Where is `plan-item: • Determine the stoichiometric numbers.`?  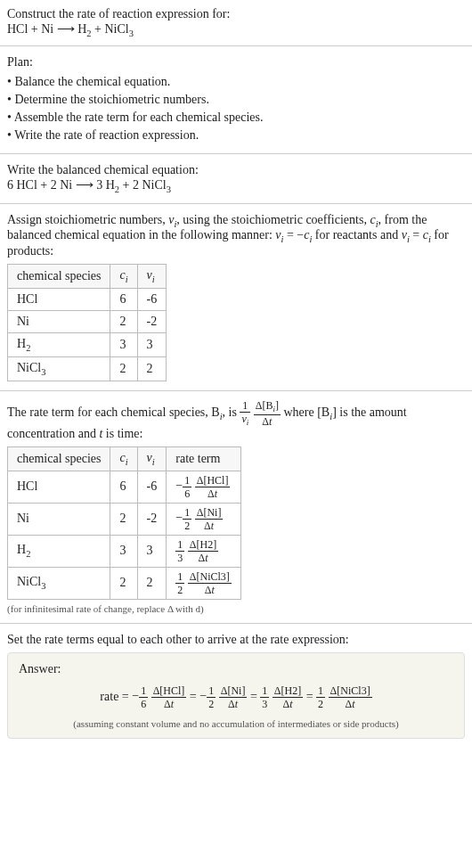
plan-item: • Determine the stoichiometric numbers. is located at coordinates (236, 100).